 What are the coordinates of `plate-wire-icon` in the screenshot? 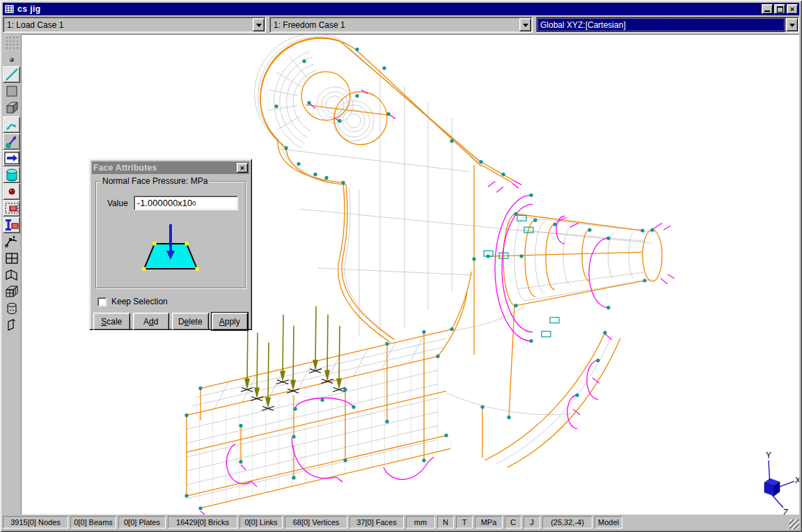 It's located at (12, 325).